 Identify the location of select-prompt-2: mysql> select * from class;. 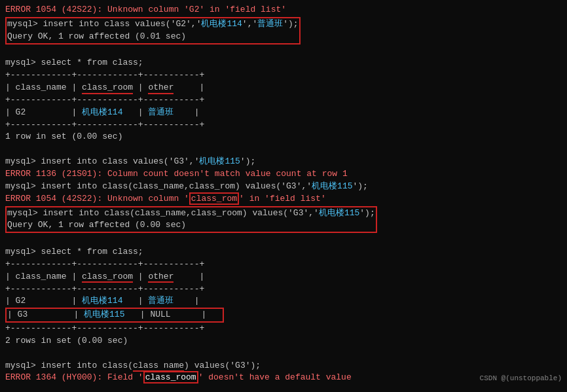
(75, 251).